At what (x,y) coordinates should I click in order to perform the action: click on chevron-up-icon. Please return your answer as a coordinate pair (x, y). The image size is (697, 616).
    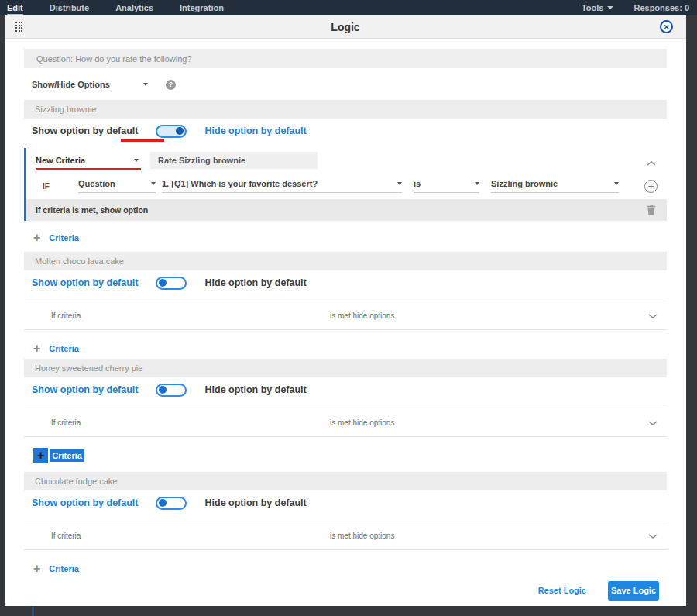
    Looking at the image, I should click on (651, 163).